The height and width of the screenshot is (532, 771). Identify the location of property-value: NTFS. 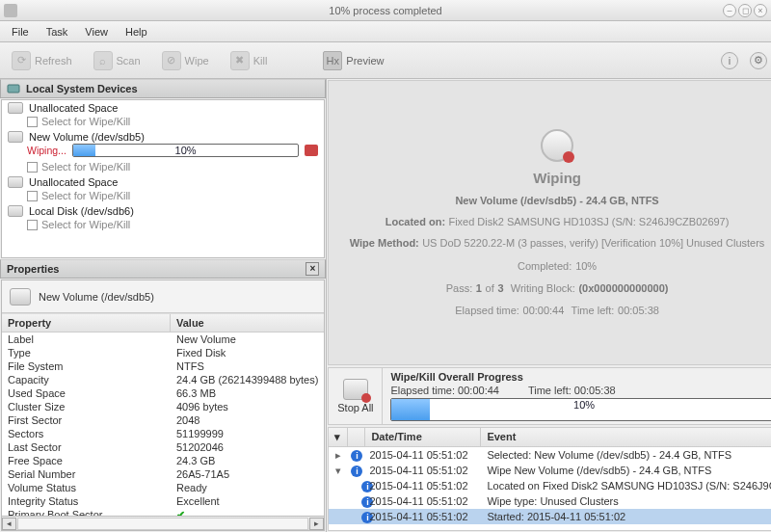
(247, 366).